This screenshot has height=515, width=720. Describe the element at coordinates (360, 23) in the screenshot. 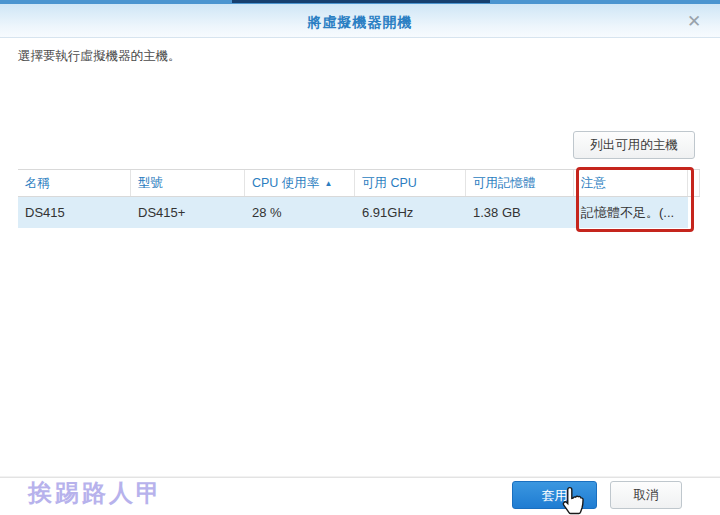

I see `dialog-title: 將虛擬機器開機` at that location.